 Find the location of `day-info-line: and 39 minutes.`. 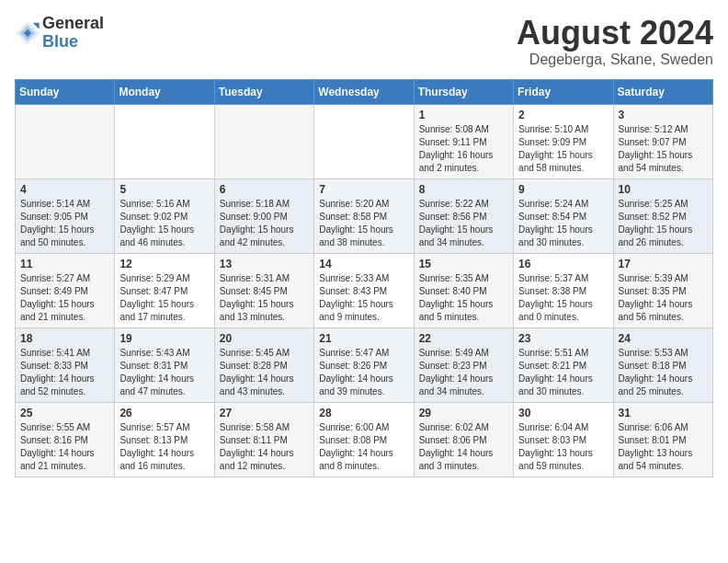

day-info-line: and 39 minutes. is located at coordinates (364, 392).